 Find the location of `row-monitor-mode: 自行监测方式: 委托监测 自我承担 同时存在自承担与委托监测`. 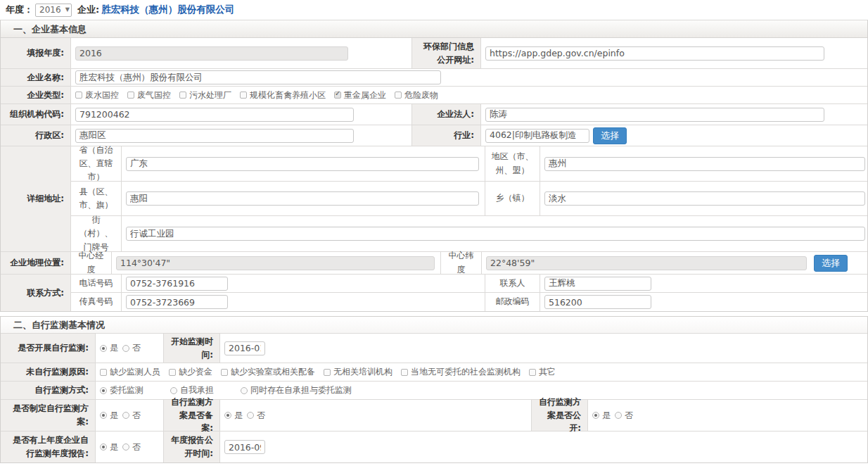

row-monitor-mode: 自行监测方式: 委托监测 自我承担 同时存在自承担与委托监测 is located at coordinates (434, 391).